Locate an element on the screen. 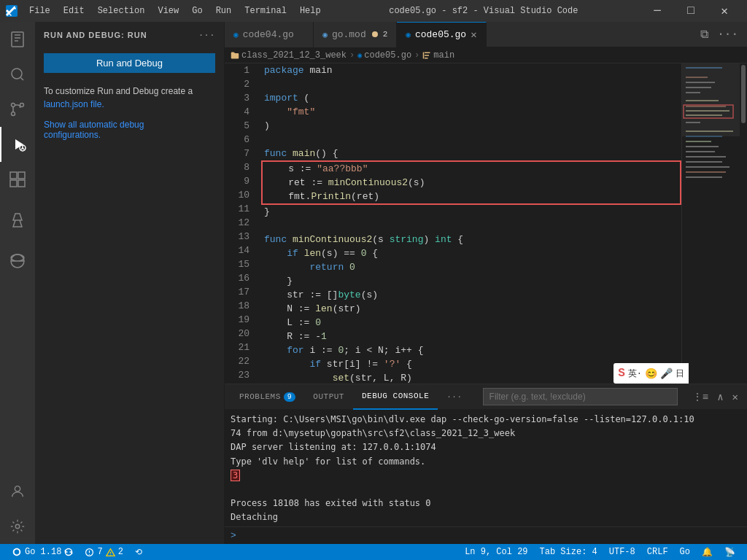 This screenshot has width=747, height=560. panel-tab-output-label: OUTPUT is located at coordinates (328, 397).